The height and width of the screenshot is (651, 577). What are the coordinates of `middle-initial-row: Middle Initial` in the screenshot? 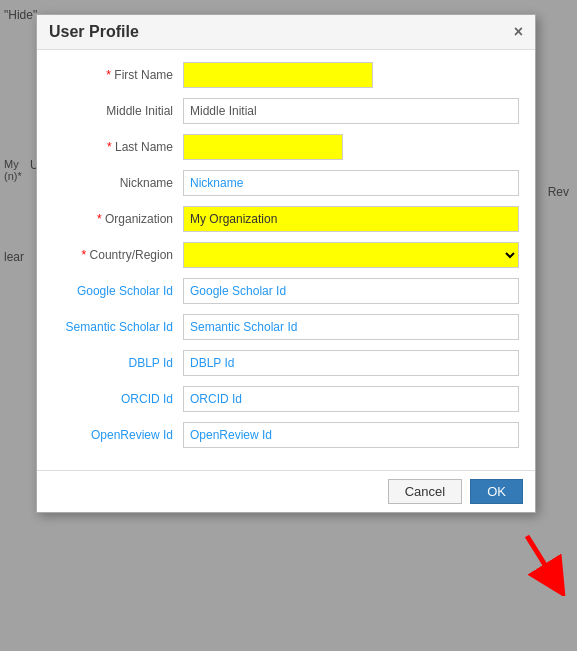 It's located at (286, 111).